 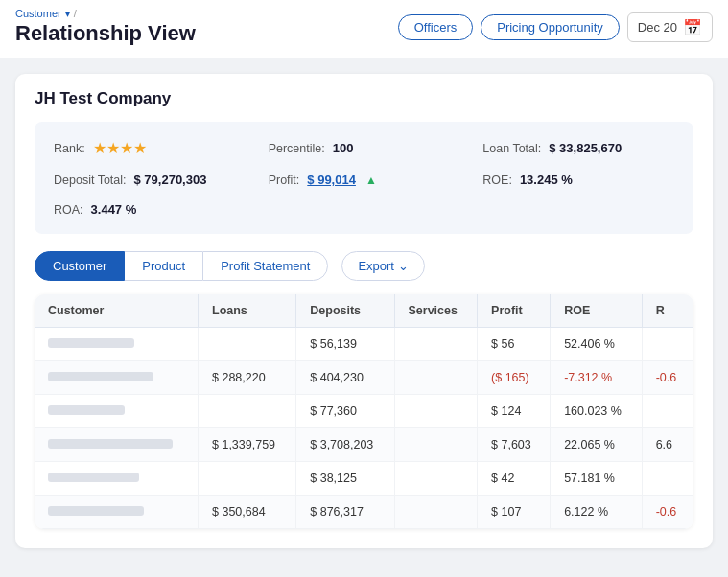 What do you see at coordinates (106, 13) in the screenshot?
I see `breadcrumb: Customer ▾ /` at bounding box center [106, 13].